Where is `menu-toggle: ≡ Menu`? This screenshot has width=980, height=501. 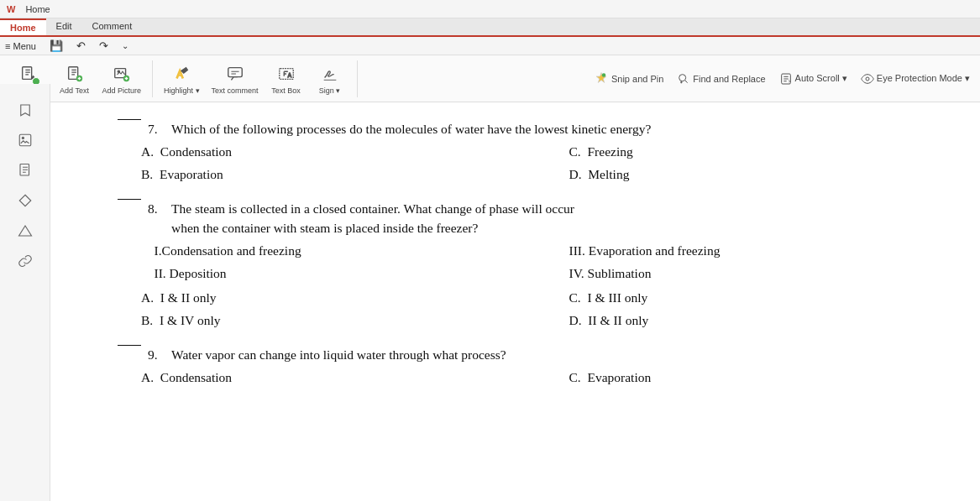 menu-toggle: ≡ Menu is located at coordinates (20, 46).